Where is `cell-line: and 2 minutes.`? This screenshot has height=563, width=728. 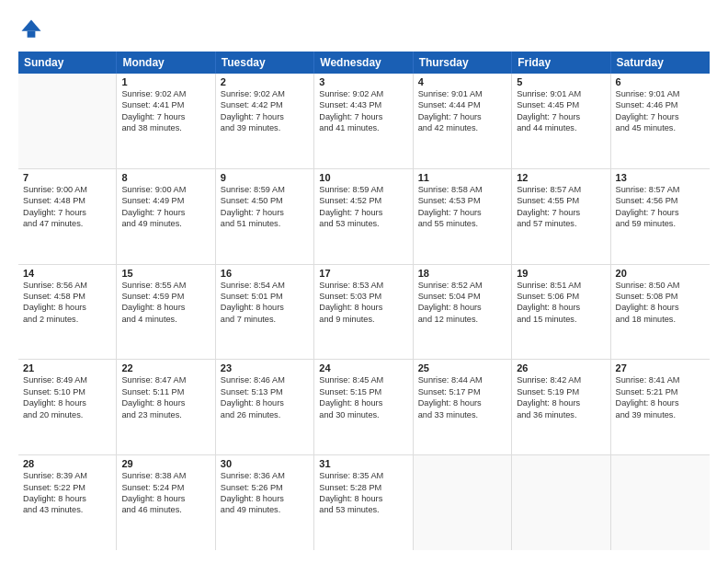 cell-line: and 2 minutes. is located at coordinates (67, 319).